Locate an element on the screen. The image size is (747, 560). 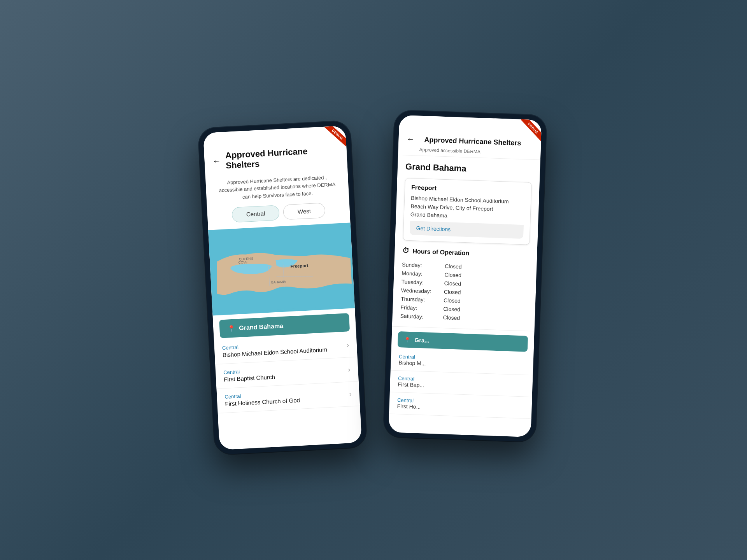
hours-time-1: Closed is located at coordinates (453, 275).